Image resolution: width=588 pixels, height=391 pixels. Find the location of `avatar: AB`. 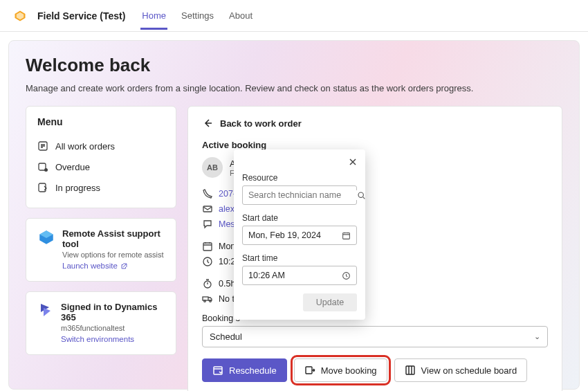

avatar: AB is located at coordinates (212, 167).